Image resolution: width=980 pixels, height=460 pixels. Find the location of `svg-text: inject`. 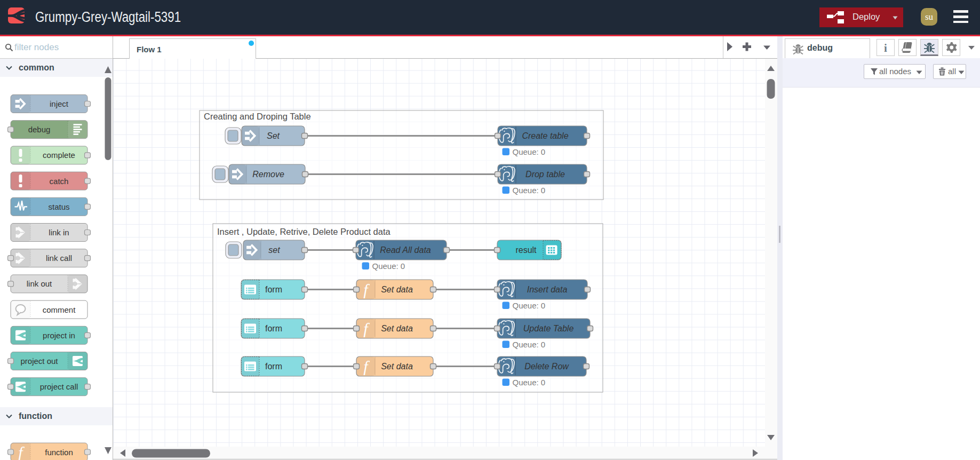

svg-text: inject is located at coordinates (59, 104).